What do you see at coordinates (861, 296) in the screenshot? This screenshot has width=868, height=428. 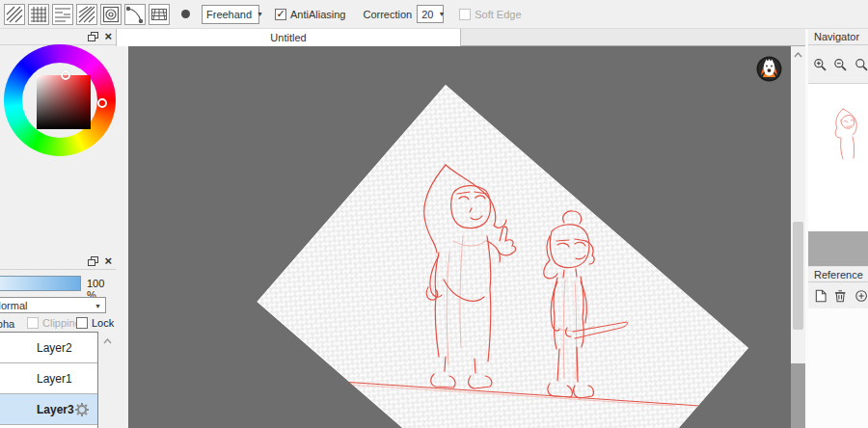 I see `reference-zoom-icon` at bounding box center [861, 296].